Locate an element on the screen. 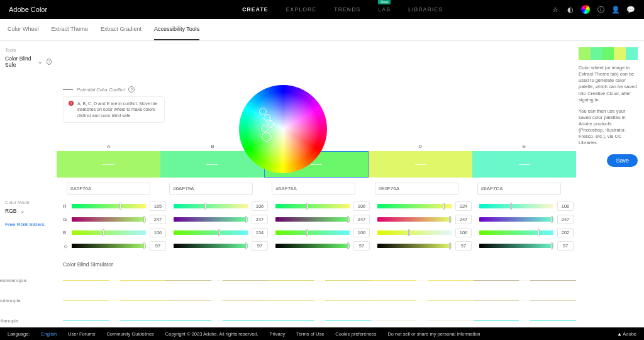  cbs-trit-label: Tritanopia is located at coordinates (31, 321).